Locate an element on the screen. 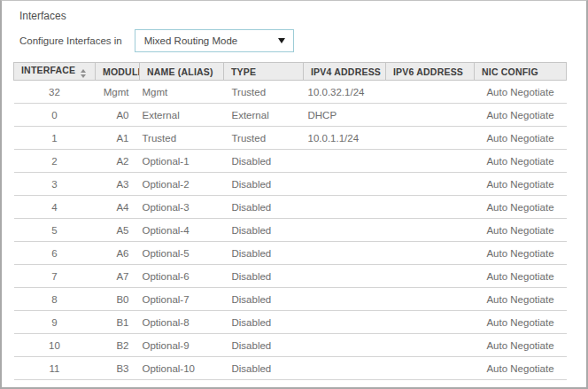 This screenshot has width=588, height=389. cell-interface: 10 is located at coordinates (55, 346).